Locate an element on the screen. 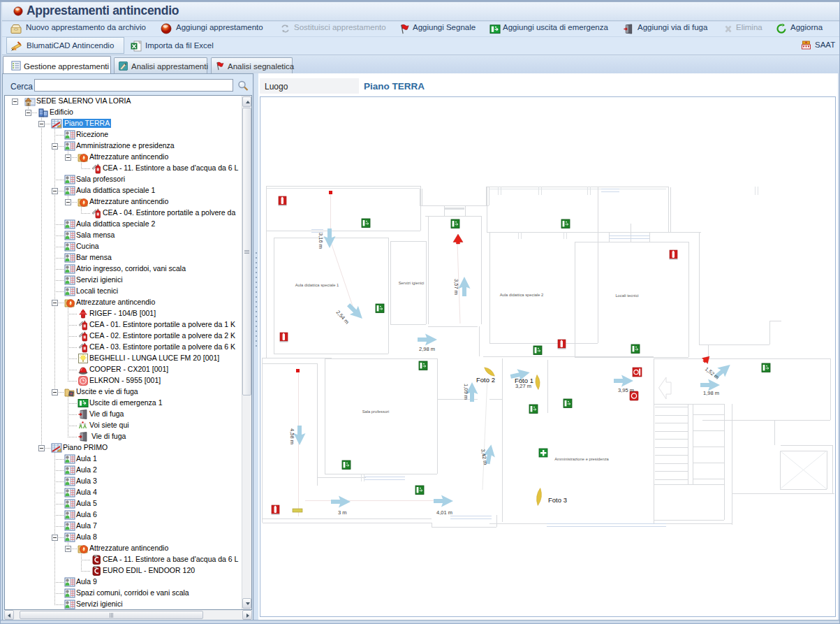 This screenshot has height=624, width=840. svg-text: 2,98 m is located at coordinates (427, 349).